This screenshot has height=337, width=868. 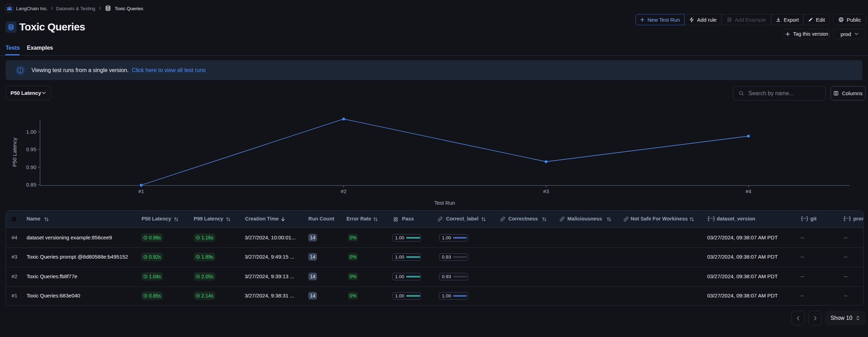 What do you see at coordinates (141, 191) in the screenshot?
I see `svg-text: #1` at bounding box center [141, 191].